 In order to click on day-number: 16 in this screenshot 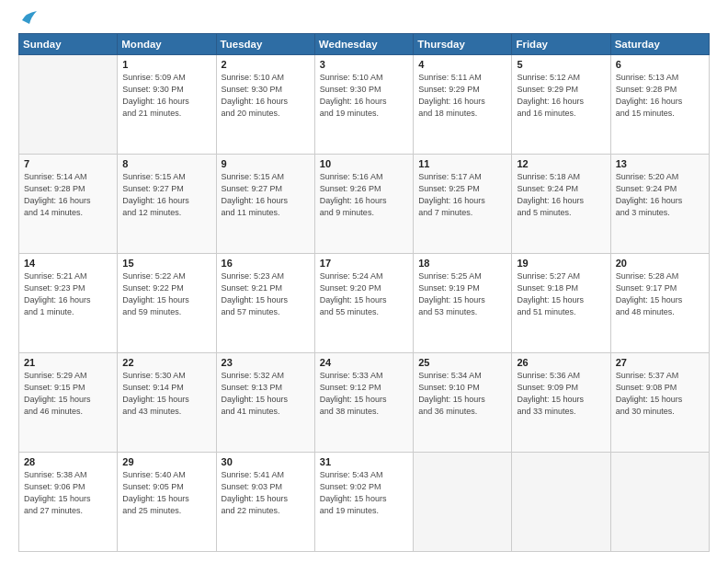, I will do `click(266, 263)`.